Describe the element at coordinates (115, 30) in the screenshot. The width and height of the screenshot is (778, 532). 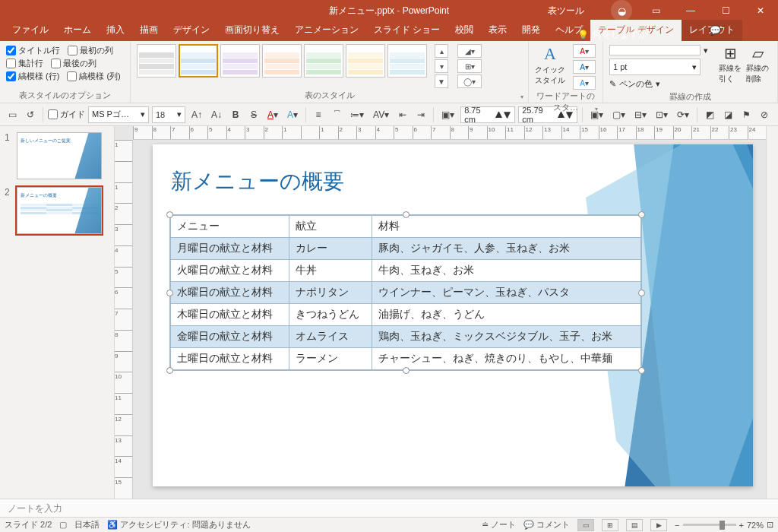
I see `tab-insert: 挿入` at that location.